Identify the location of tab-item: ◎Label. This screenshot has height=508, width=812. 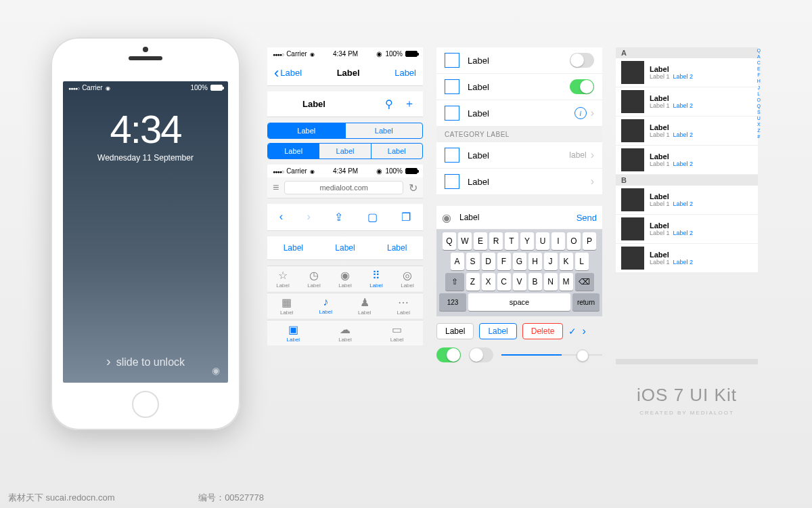
(407, 279).